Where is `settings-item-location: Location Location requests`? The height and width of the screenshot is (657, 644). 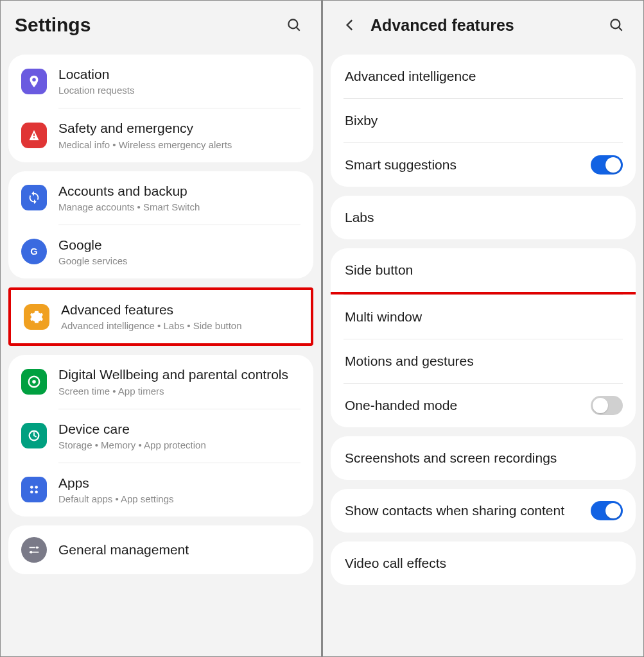 settings-item-location: Location Location requests is located at coordinates (161, 81).